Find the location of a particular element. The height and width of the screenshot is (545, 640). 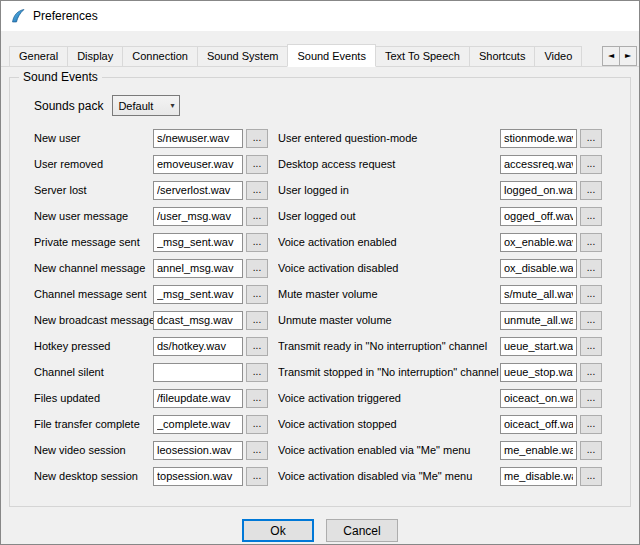

tab-scrollers: ◄ ► is located at coordinates (620, 56).